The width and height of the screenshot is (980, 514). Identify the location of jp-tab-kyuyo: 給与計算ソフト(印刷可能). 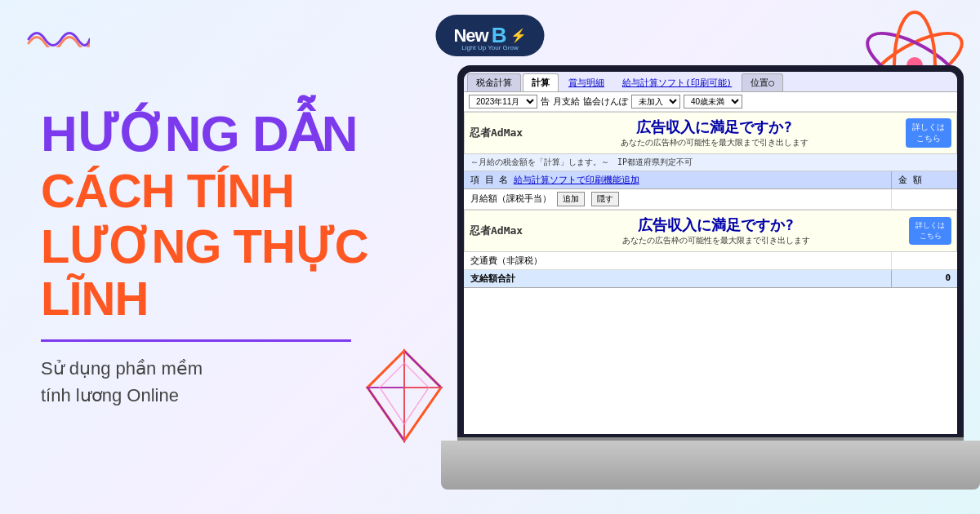
(677, 83).